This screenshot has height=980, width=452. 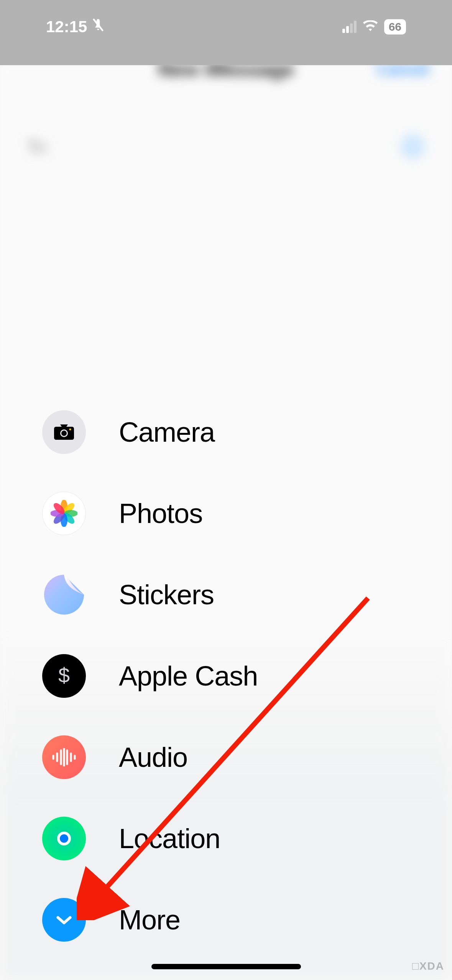 What do you see at coordinates (428, 966) in the screenshot?
I see `watermark: □XDA` at bounding box center [428, 966].